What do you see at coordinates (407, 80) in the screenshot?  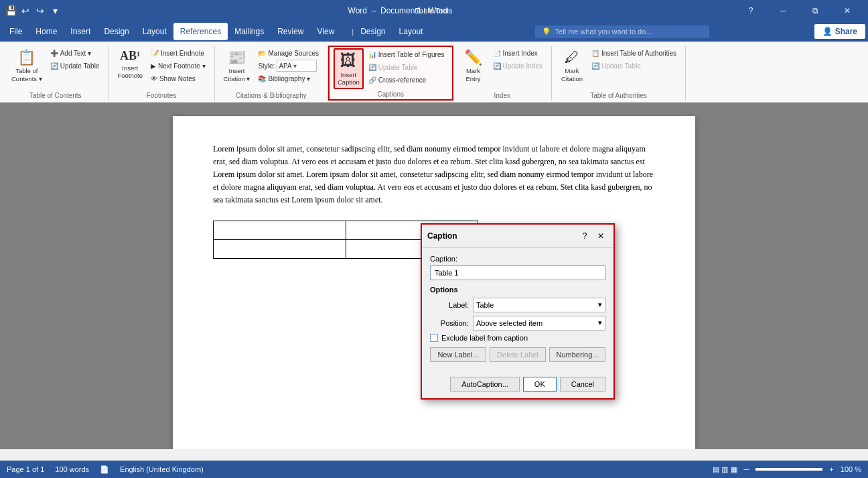 I see `cross-reference-button: 🔗 Cross-reference` at bounding box center [407, 80].